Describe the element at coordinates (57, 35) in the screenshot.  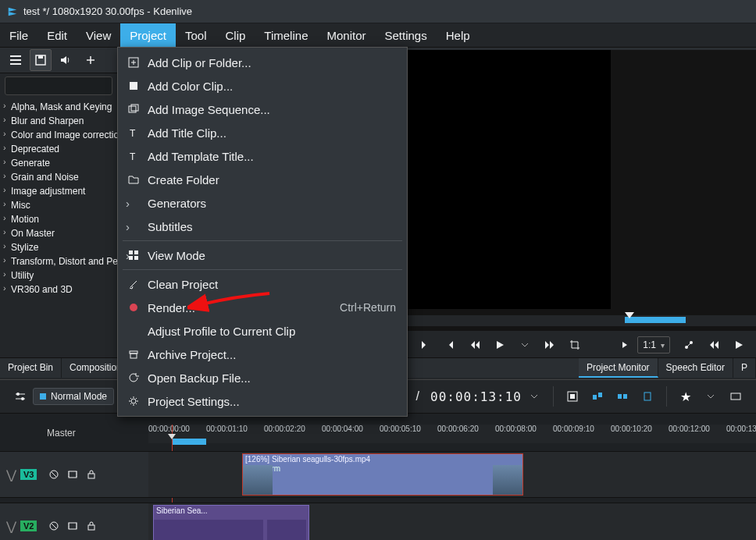
I see `menu-edit: Edit` at that location.